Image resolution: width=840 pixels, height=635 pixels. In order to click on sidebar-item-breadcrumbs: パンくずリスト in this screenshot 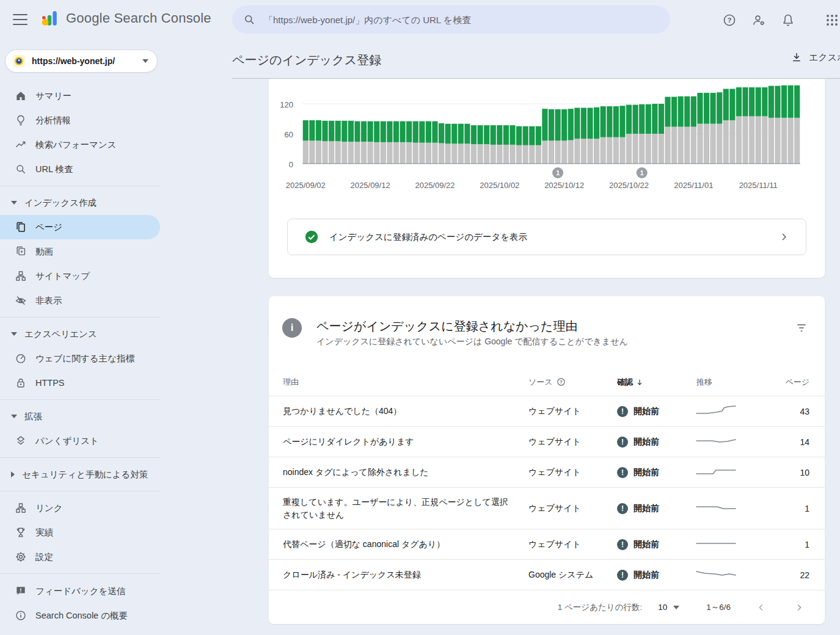, I will do `click(80, 441)`.